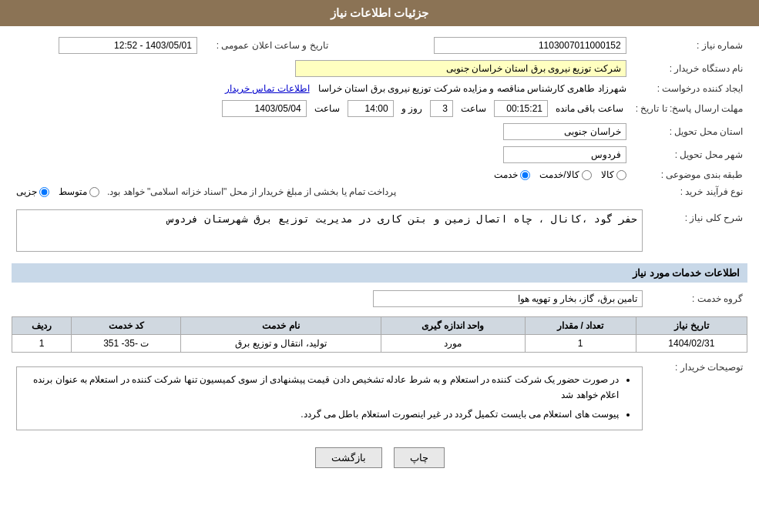 This screenshot has height=532, width=759. What do you see at coordinates (411, 109) in the screenshot?
I see `roz-label: روز و` at bounding box center [411, 109].